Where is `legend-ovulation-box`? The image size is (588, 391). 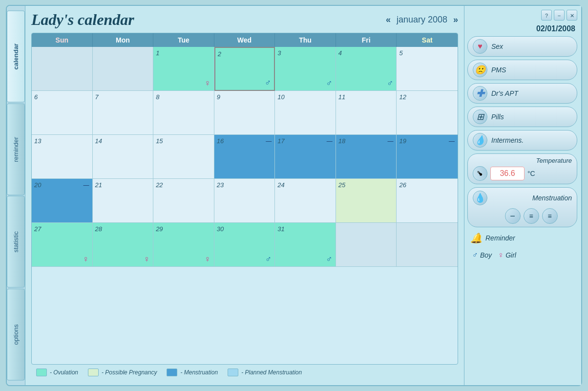
legend-ovulation-box is located at coordinates (42, 372).